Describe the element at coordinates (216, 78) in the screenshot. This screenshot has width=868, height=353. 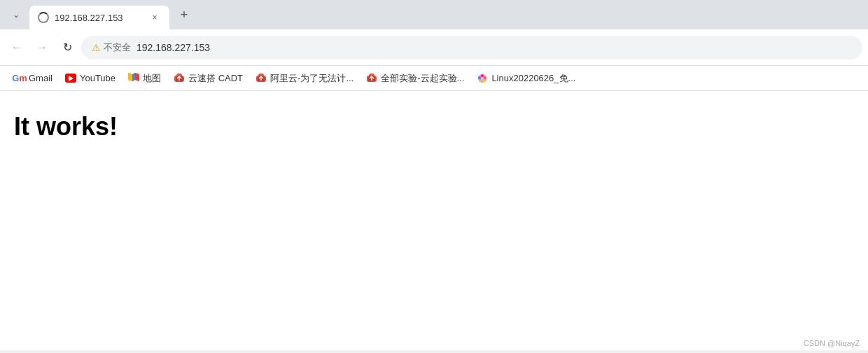
I see `bookmark-cadt-label: 云速搭 CADT` at that location.